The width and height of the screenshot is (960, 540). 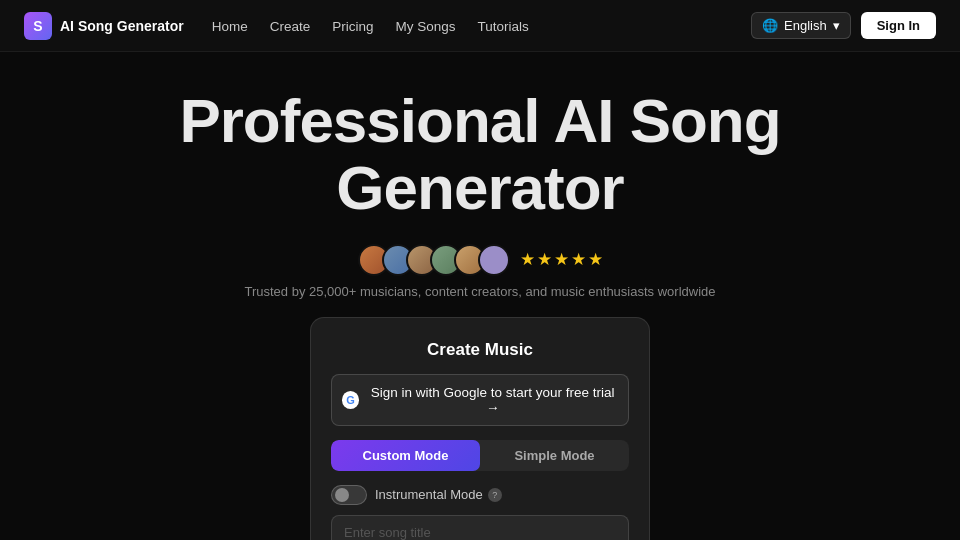 I want to click on nav-my-songs: My Songs, so click(x=426, y=26).